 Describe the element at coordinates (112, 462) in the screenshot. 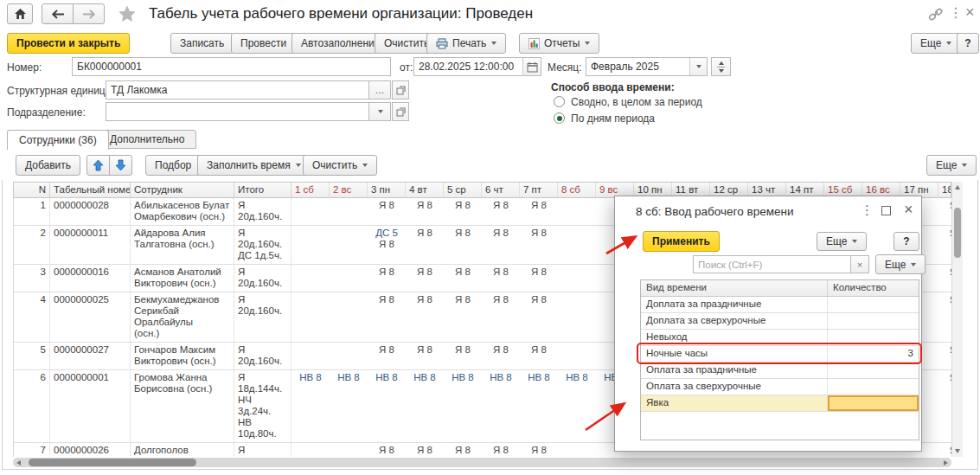

I see `horizontal-scroll-thumb` at that location.